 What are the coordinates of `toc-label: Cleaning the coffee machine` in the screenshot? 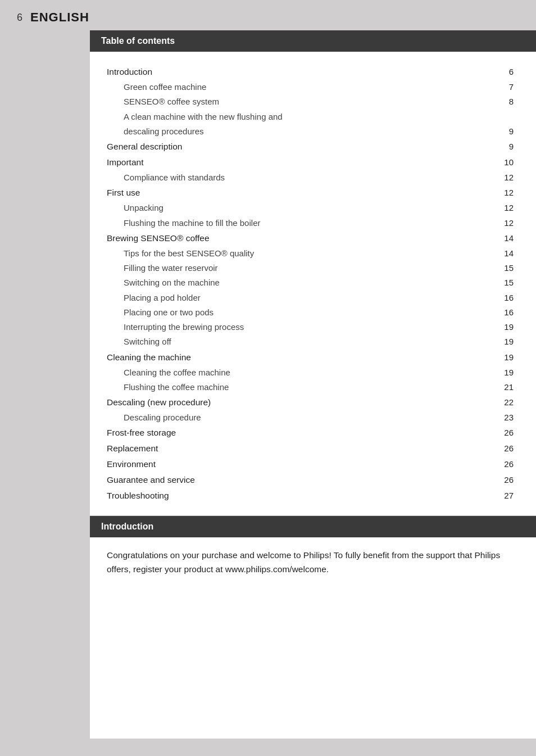 It's located at (311, 372).